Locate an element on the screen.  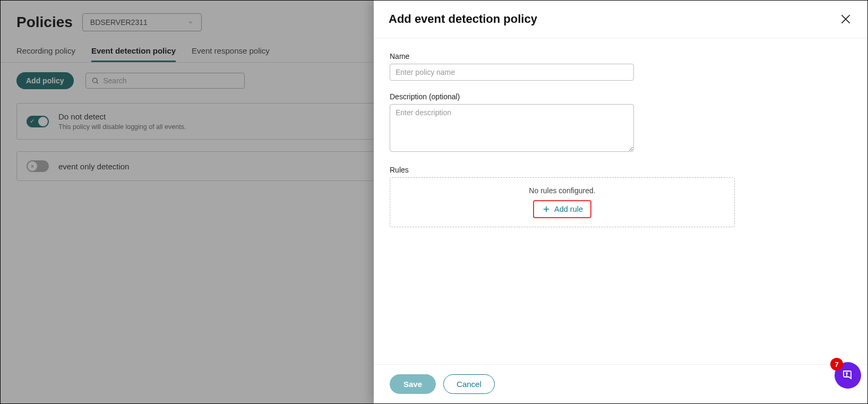
policy-description-input is located at coordinates (512, 128).